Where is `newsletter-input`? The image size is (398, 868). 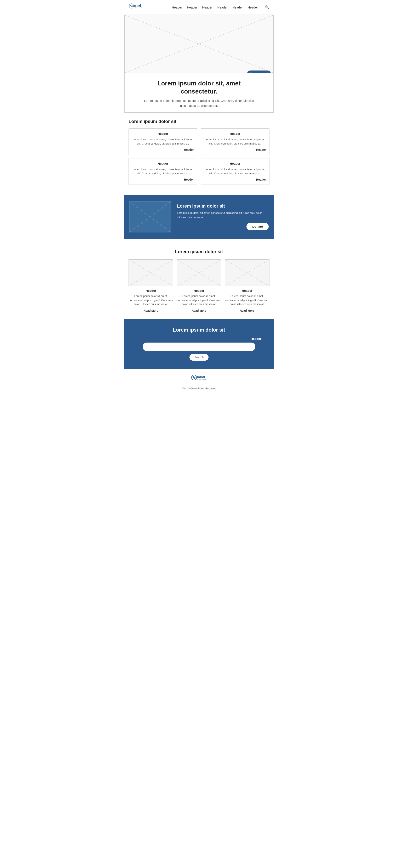
newsletter-input is located at coordinates (199, 347).